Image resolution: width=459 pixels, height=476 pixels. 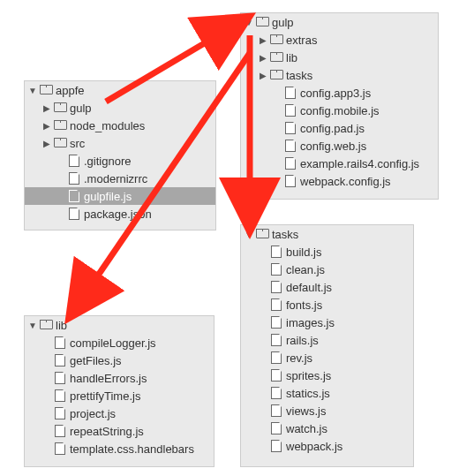 What do you see at coordinates (339, 40) in the screenshot?
I see `tree-folder-extras: ▶extras` at bounding box center [339, 40].